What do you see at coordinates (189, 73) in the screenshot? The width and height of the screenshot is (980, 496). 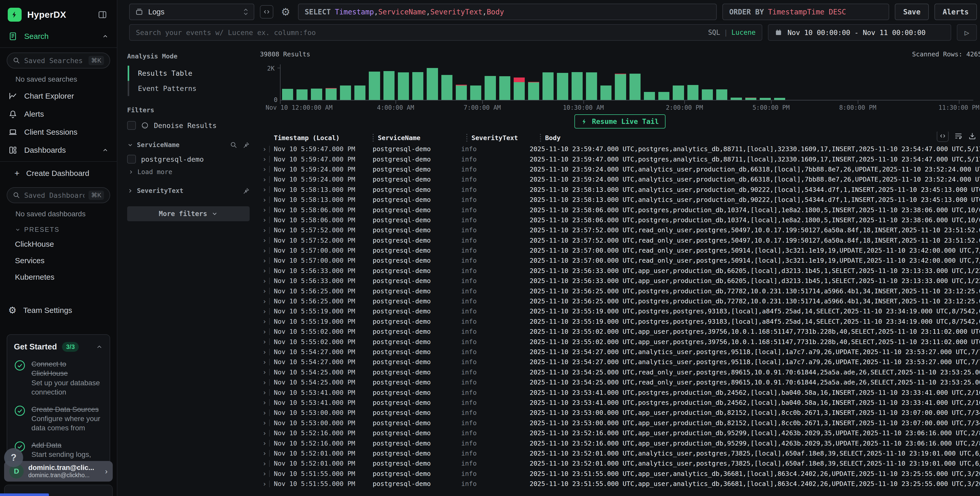 I see `mode-results-table: Results Table` at bounding box center [189, 73].